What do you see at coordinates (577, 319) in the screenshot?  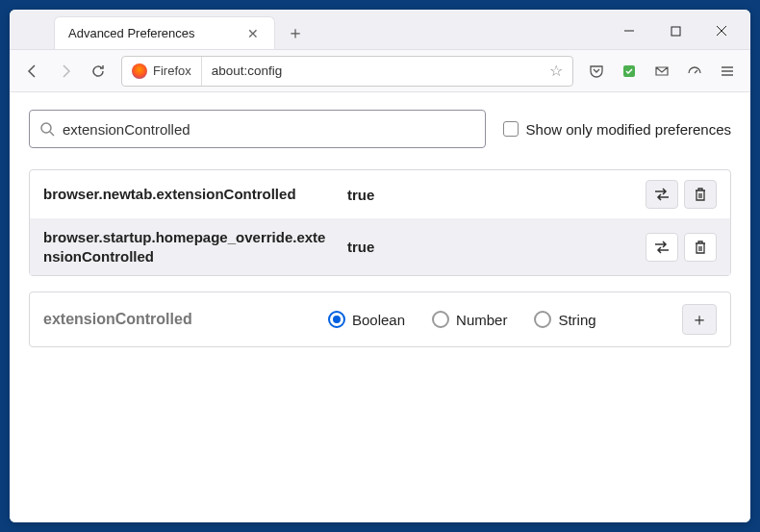 I see `radio-label: String` at bounding box center [577, 319].